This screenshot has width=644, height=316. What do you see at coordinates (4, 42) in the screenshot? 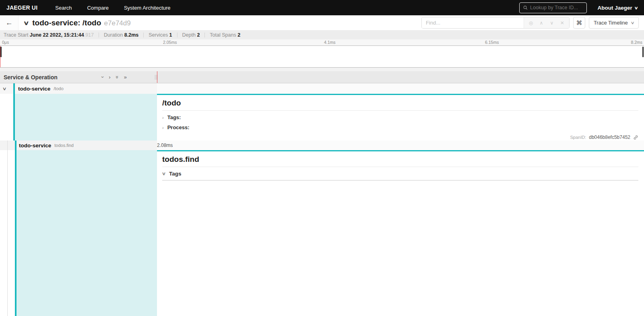
I see `minimap-tick-label: 0μs` at bounding box center [4, 42].